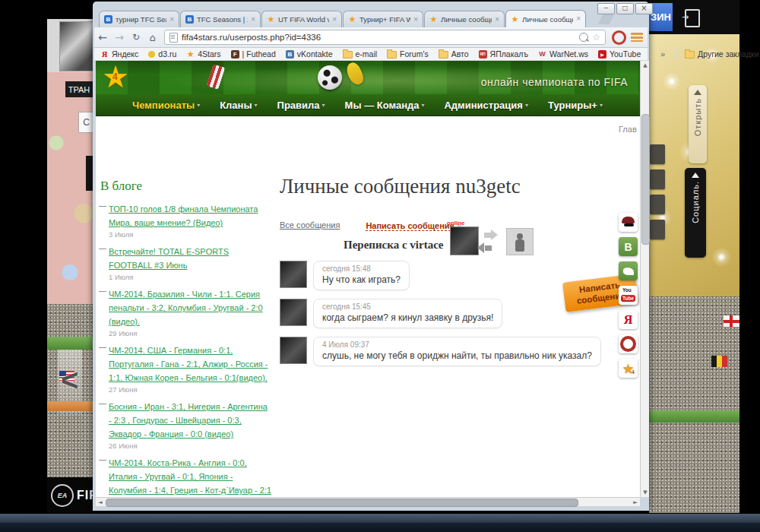 The image size is (760, 532). I want to click on background-window-game: ЗИН Открыть Социаль., so click(695, 257).